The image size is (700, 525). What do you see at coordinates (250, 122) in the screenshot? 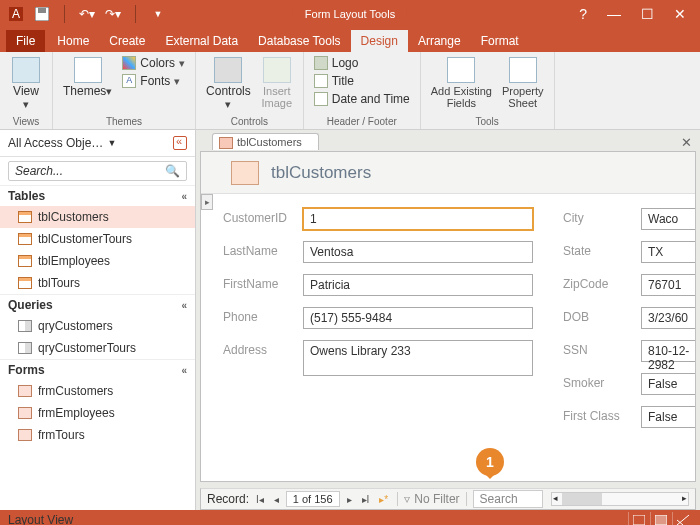
I see `group-label-controls: Controls` at bounding box center [250, 122].